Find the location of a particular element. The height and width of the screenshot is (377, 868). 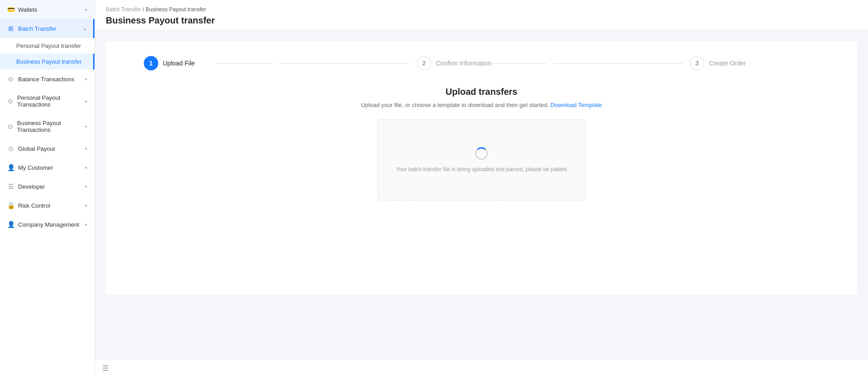

sidebar-item-wallets-label: Wallets is located at coordinates (28, 10).